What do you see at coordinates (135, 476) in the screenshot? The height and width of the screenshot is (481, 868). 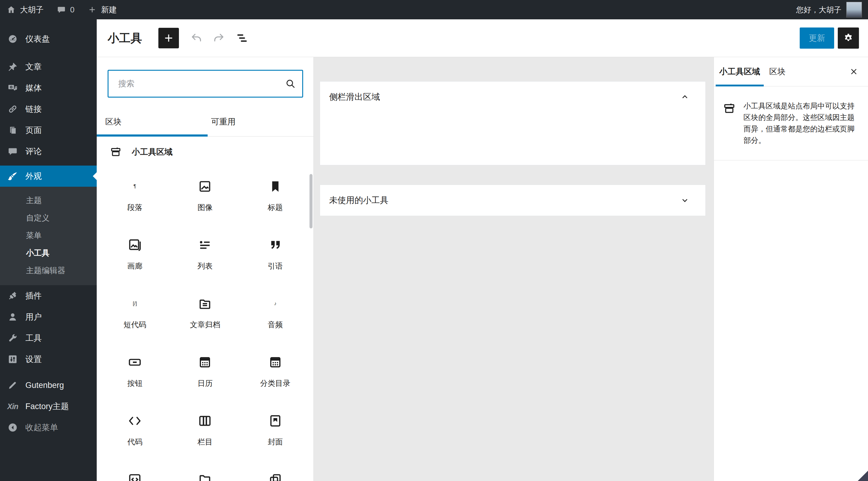 I see `html-icon` at bounding box center [135, 476].